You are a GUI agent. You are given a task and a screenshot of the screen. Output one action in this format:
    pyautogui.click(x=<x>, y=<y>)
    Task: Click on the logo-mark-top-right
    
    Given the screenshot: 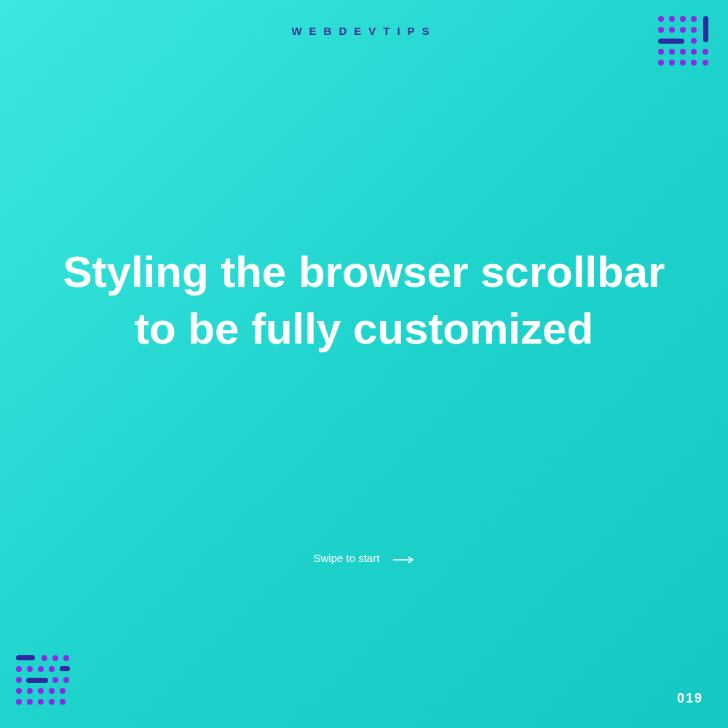 What is the action you would take?
    pyautogui.click(x=685, y=44)
    